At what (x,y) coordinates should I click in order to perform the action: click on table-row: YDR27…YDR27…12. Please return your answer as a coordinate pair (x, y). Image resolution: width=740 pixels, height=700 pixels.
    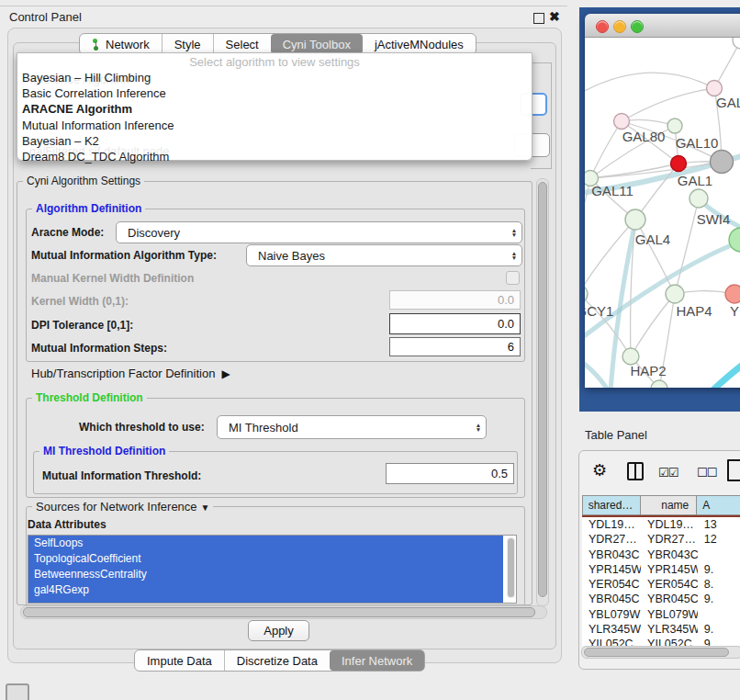
    Looking at the image, I should click on (661, 539).